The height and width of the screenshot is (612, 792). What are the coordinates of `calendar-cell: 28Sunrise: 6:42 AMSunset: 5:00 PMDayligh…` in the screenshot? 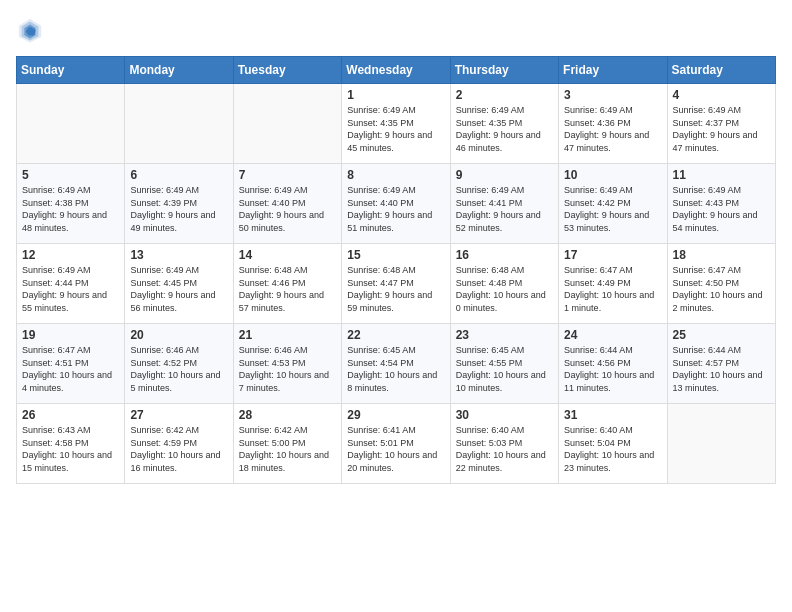 It's located at (287, 444).